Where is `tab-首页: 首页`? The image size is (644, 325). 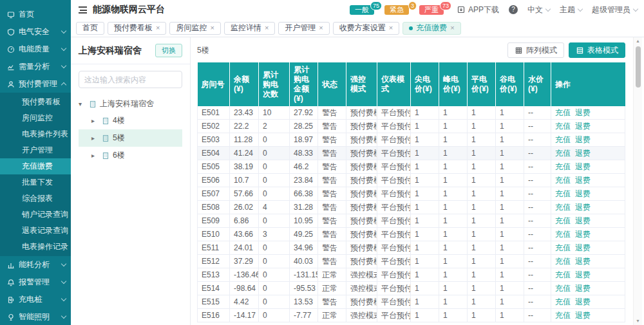
tab-首页: 首页 is located at coordinates (90, 28).